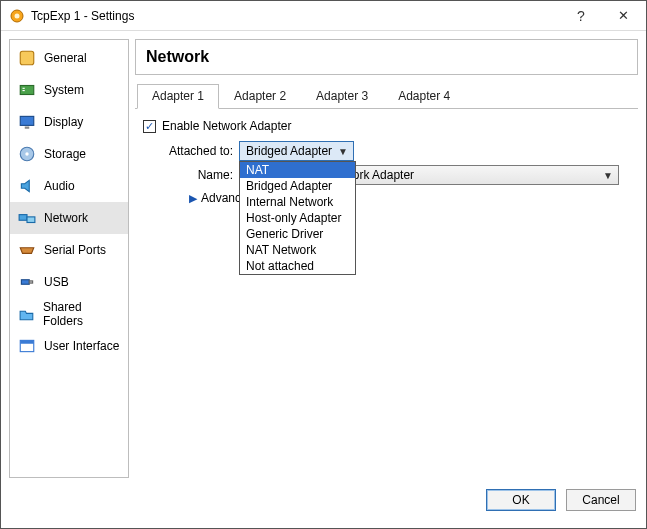 This screenshot has width=647, height=529. I want to click on tab-label: Adapter 4, so click(424, 96).